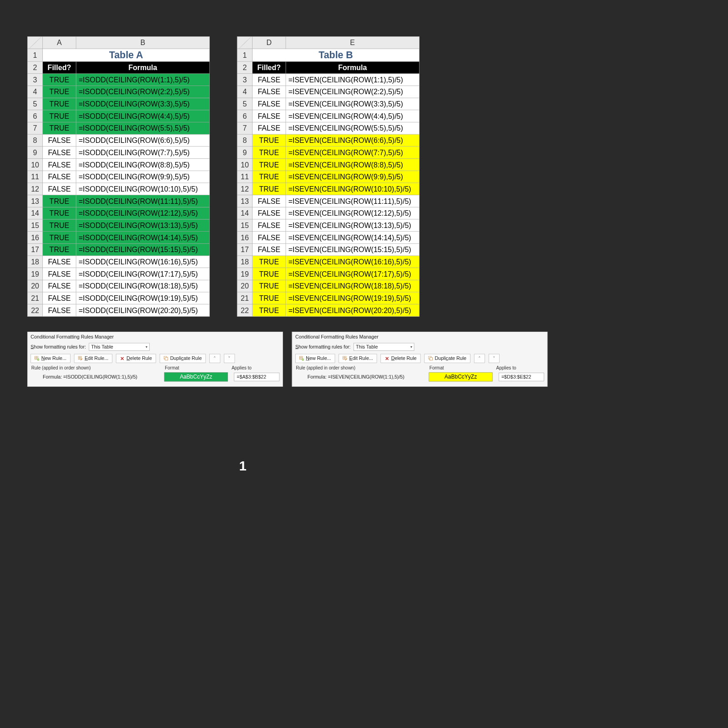 This screenshot has height=728, width=728. I want to click on cell-formula: =ISEVEN(CEILING(ROW(12:12),5)/5), so click(352, 213).